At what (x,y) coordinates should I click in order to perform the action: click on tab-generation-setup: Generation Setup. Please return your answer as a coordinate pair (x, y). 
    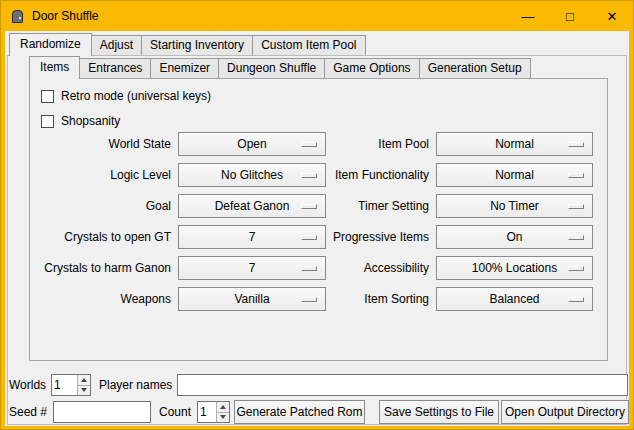
    Looking at the image, I should click on (475, 68).